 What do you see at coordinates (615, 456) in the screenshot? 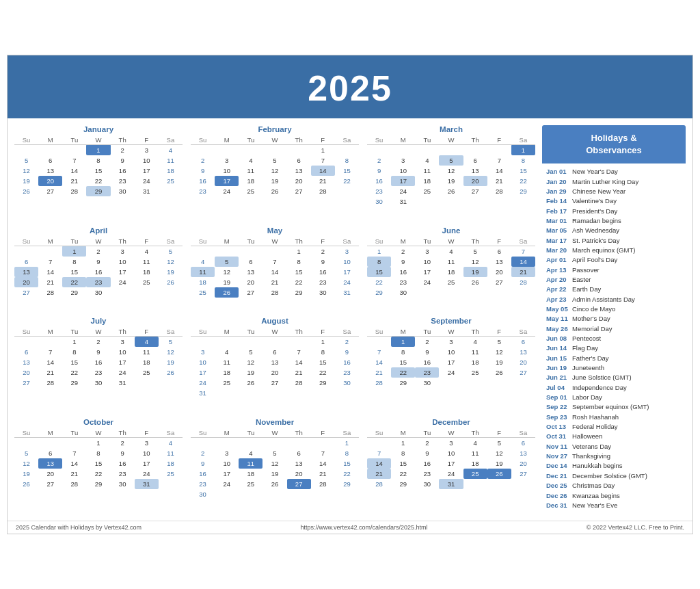
I see `holiday-item: Nov 27Thanksgiving` at bounding box center [615, 456].